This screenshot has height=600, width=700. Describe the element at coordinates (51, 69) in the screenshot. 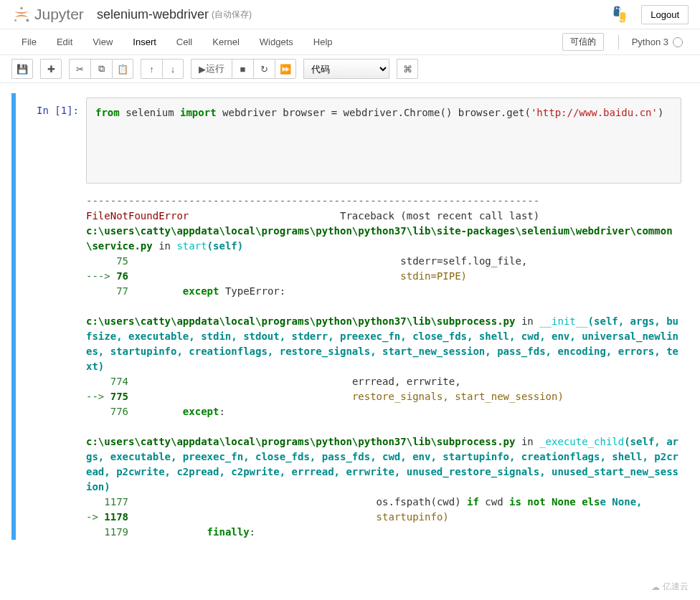

I see `add-cell-button: ✚` at that location.